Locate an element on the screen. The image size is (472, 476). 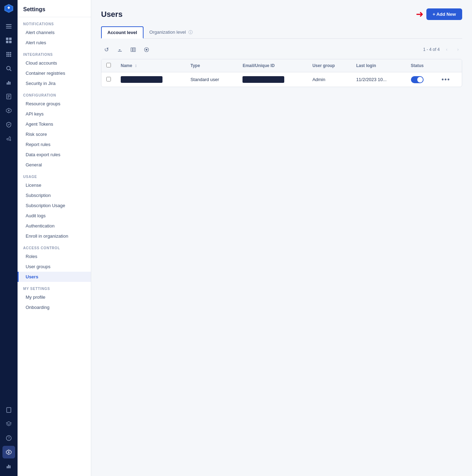
download-button is located at coordinates (120, 49).